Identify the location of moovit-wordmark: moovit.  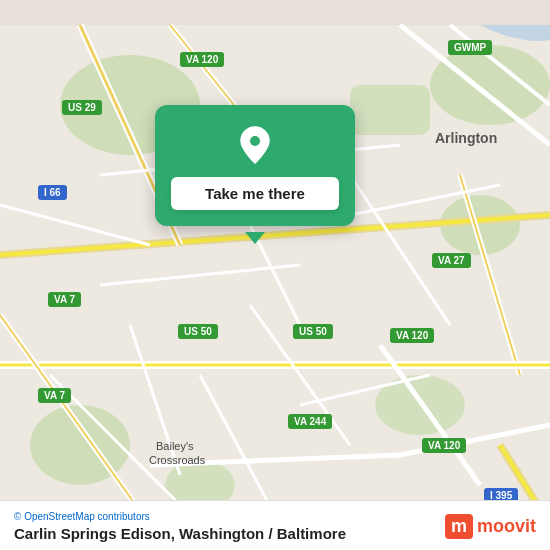
(506, 526).